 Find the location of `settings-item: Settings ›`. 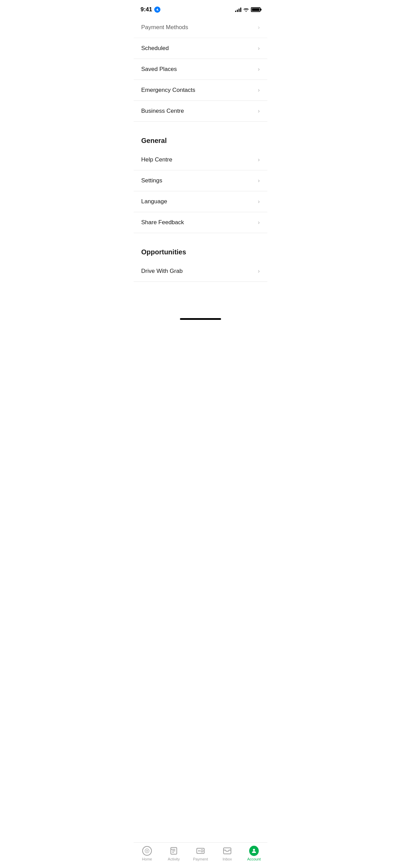

settings-item: Settings › is located at coordinates (200, 181).